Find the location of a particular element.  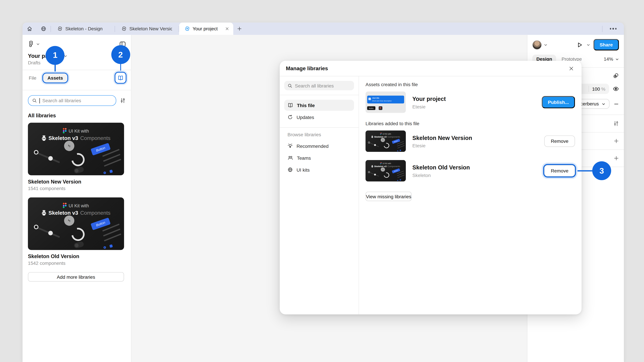

nav-ui-kits: UI kits is located at coordinates (319, 170).